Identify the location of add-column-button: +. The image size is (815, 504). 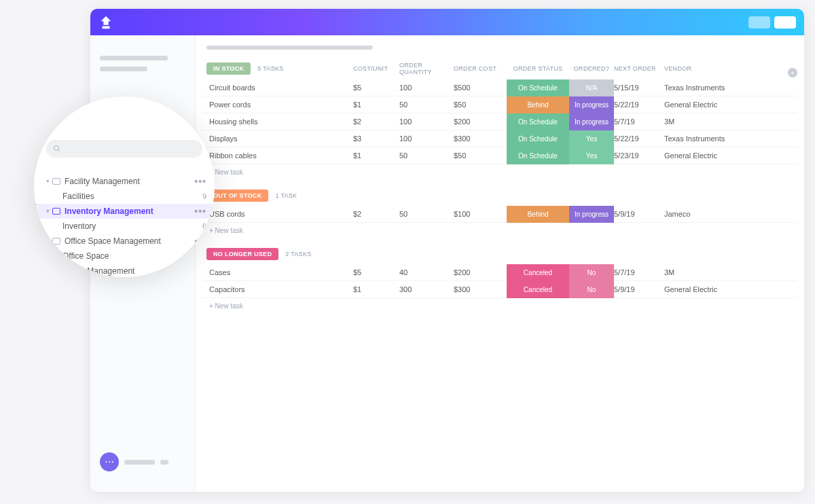
(793, 73).